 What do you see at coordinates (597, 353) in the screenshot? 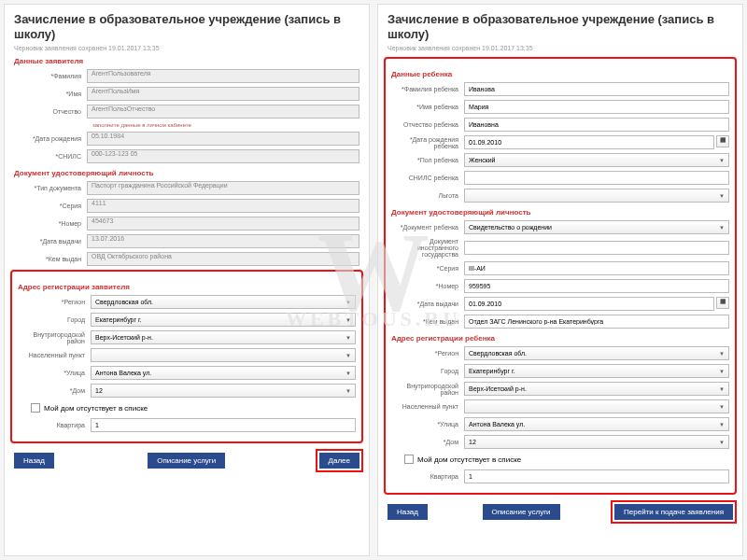
I see `creg-select: Свердловская обл.▼` at bounding box center [597, 353].